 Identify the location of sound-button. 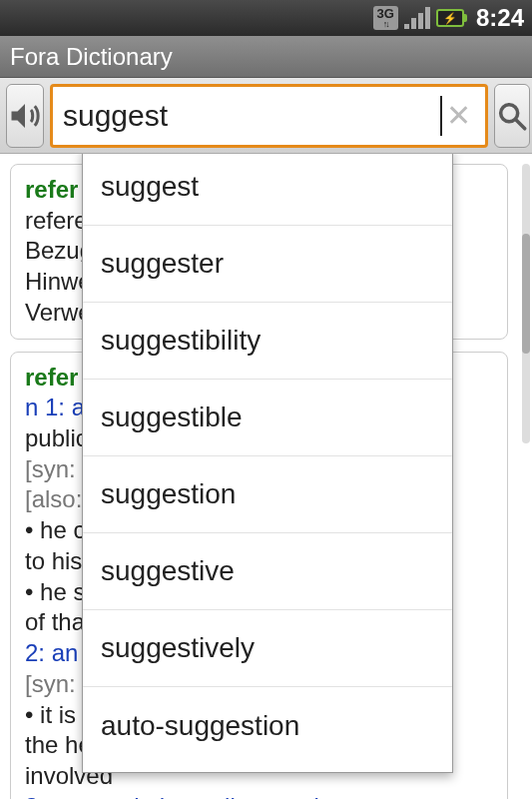
(25, 116).